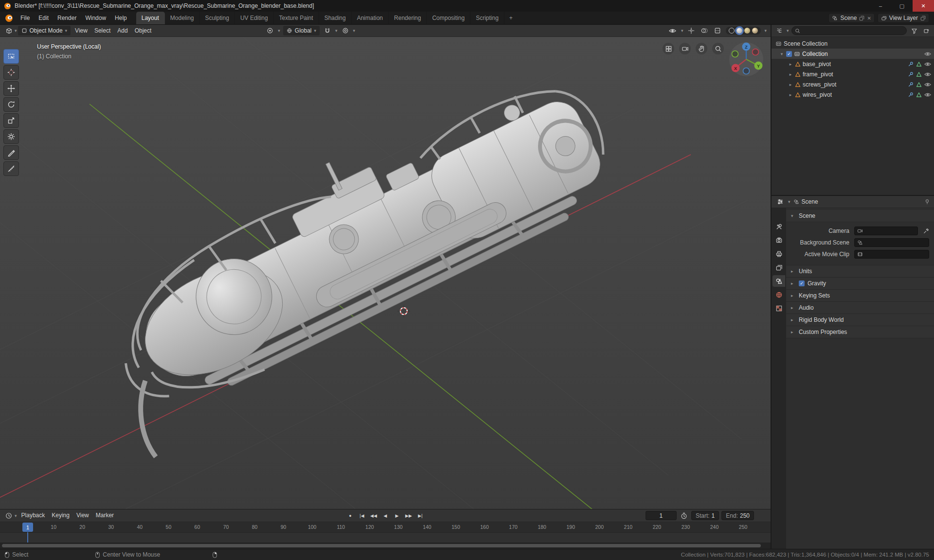 The width and height of the screenshot is (934, 560). What do you see at coordinates (25, 18) in the screenshot?
I see `menu-item: File` at bounding box center [25, 18].